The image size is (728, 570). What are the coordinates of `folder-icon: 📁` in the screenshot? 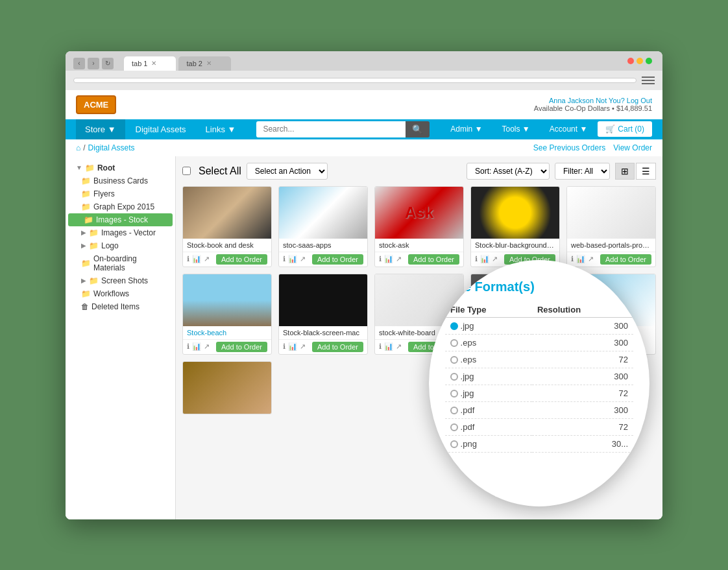 It's located at (93, 246).